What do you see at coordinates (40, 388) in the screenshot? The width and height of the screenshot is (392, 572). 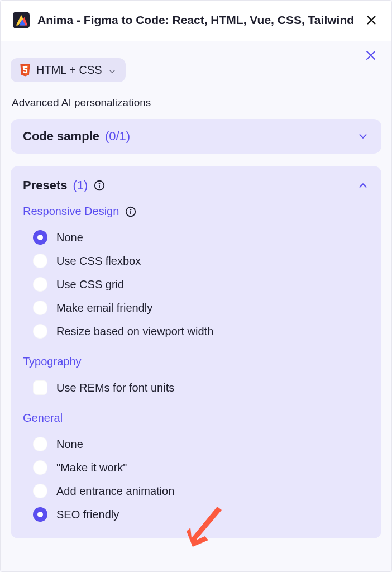 I see `checkbox-icon` at bounding box center [40, 388].